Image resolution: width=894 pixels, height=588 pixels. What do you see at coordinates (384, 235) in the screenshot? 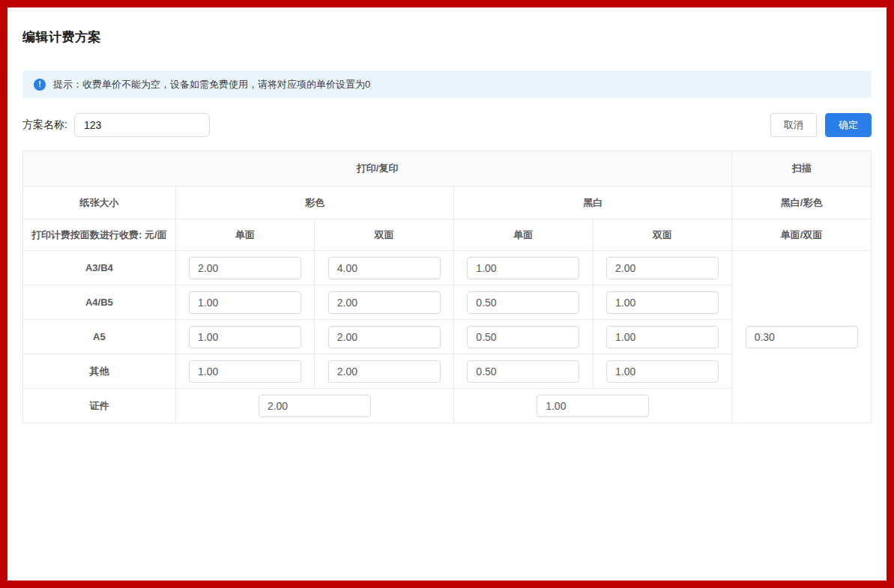
I see `unit-header-color-double: 双面` at bounding box center [384, 235].